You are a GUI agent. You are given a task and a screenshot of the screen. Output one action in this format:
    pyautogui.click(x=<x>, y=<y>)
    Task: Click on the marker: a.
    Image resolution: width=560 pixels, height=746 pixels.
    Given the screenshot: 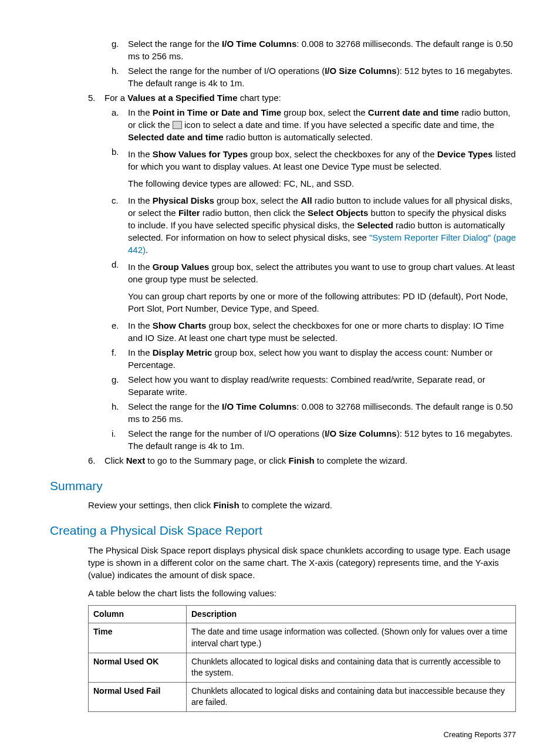 What is the action you would take?
    pyautogui.click(x=120, y=124)
    